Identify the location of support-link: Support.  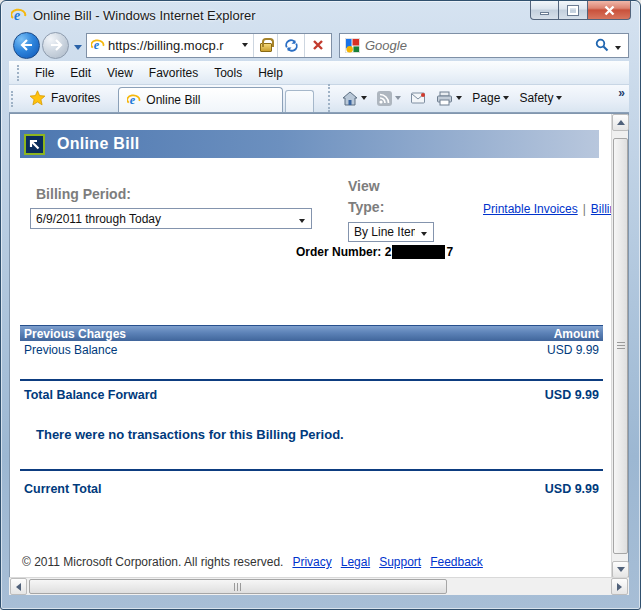
(400, 562).